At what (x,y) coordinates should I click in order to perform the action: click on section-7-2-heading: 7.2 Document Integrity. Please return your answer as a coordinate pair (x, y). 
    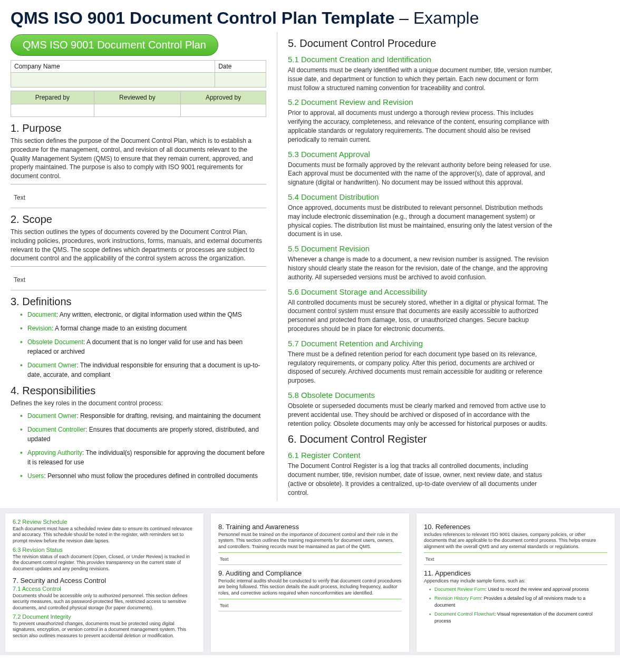
    Looking at the image, I should click on (104, 617).